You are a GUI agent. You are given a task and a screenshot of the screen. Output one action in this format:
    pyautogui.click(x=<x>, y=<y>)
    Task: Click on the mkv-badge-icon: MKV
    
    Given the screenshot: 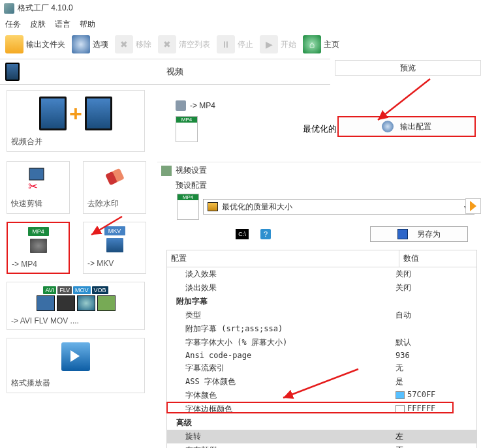 What is the action you would take?
    pyautogui.click(x=115, y=231)
    